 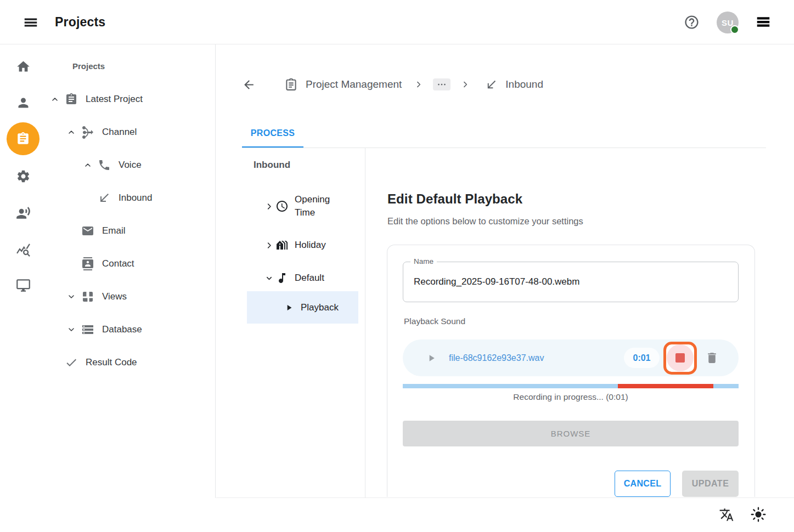 What do you see at coordinates (23, 67) in the screenshot?
I see `home-icon` at bounding box center [23, 67].